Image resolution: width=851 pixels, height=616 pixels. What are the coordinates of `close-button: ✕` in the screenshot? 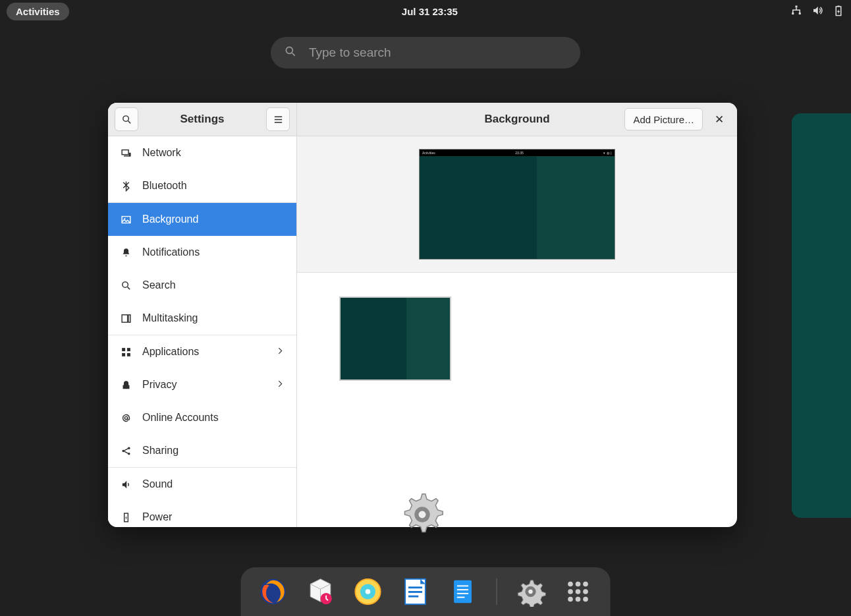 It's located at (719, 119).